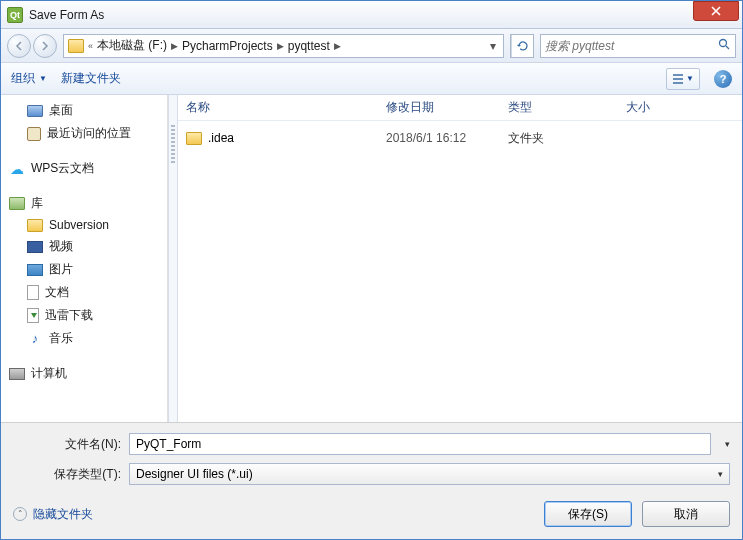 The width and height of the screenshot is (743, 540). Describe the element at coordinates (61, 338) in the screenshot. I see `sidebar-label: 音乐` at that location.